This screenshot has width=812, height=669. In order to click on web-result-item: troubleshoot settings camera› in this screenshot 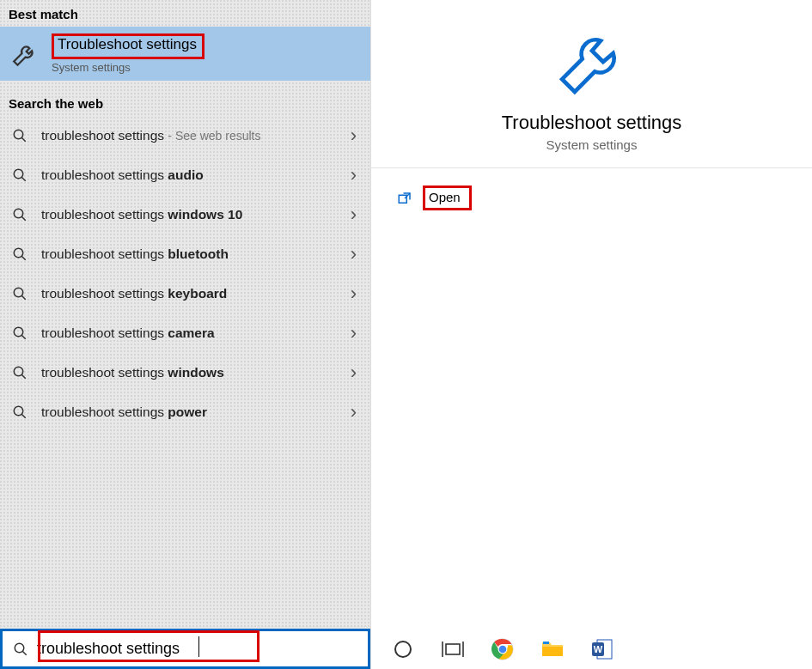, I will do `click(186, 333)`.